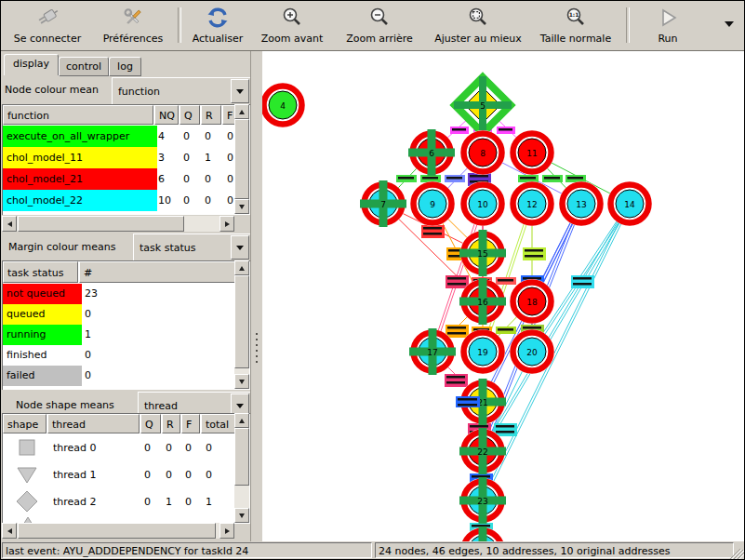 This screenshot has width=745, height=560. I want to click on thread-shape-table-vscrollbar, so click(242, 468).